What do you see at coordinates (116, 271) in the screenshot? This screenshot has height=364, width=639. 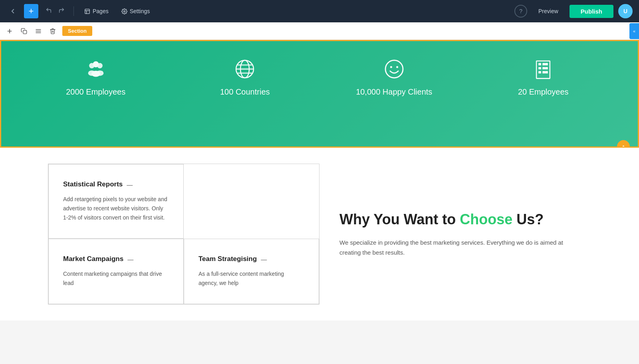 I see `card-market-campaigns: Market Campaigns — Content marketing cam…` at bounding box center [116, 271].